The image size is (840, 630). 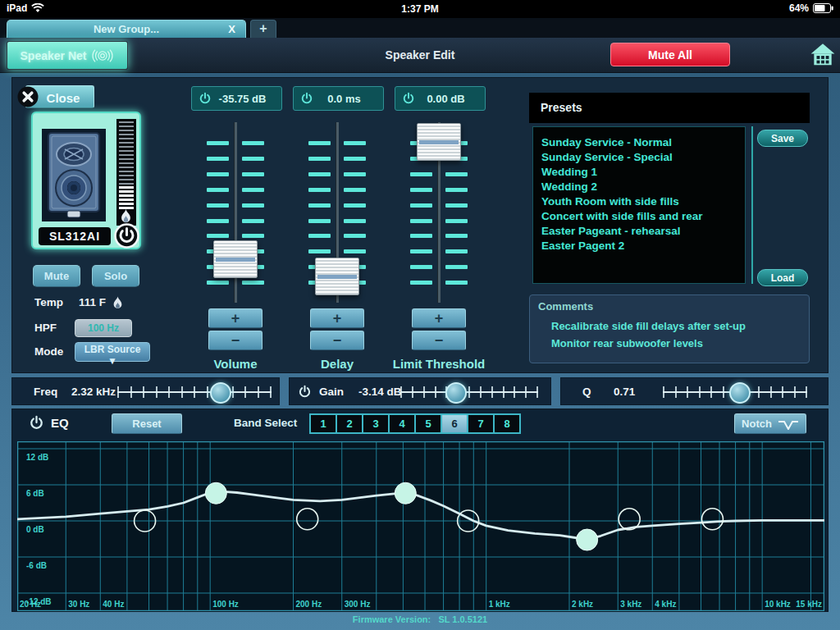 What do you see at coordinates (740, 393) in the screenshot?
I see `q-slider-knob` at bounding box center [740, 393].